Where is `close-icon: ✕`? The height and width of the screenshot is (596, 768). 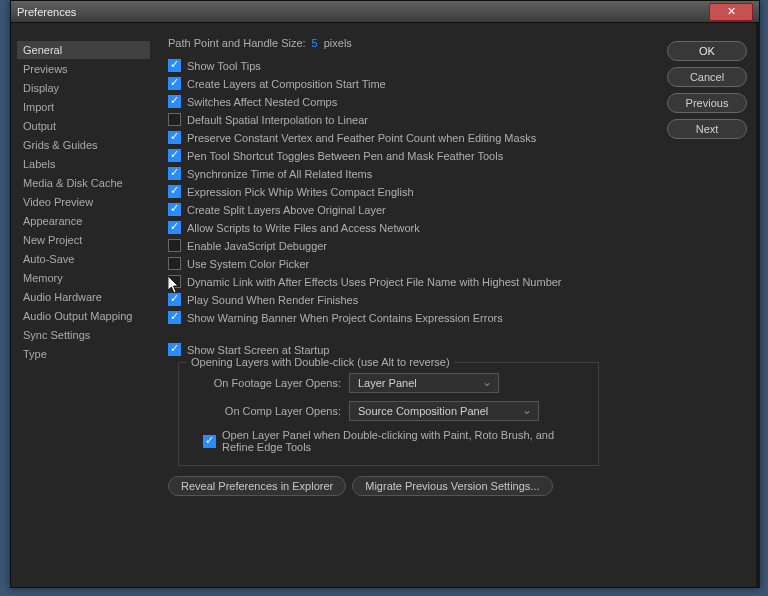
close-icon: ✕ is located at coordinates (732, 12).